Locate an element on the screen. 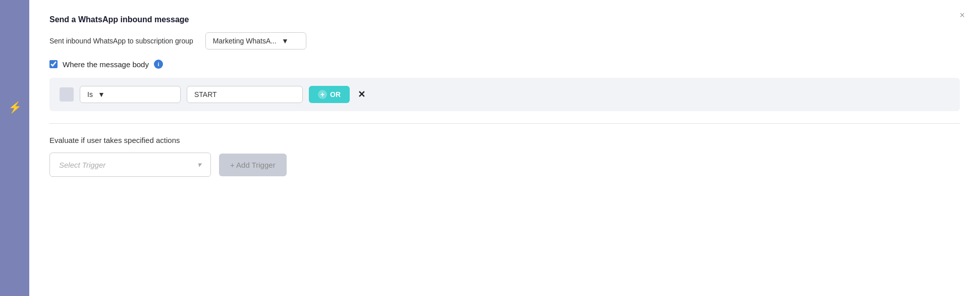  checkbox-row: Where the message body i is located at coordinates (505, 64).